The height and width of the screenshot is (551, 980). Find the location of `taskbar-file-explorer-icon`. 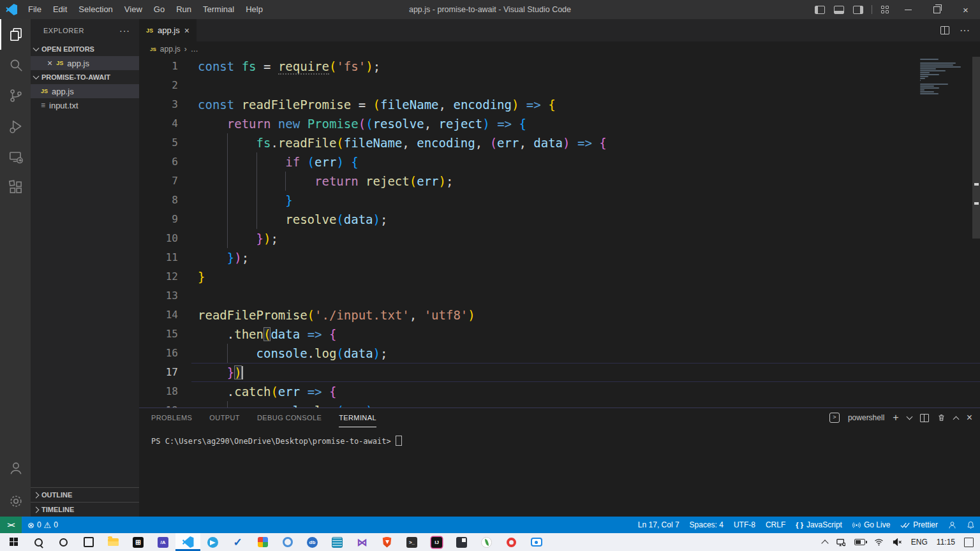

taskbar-file-explorer-icon is located at coordinates (114, 542).